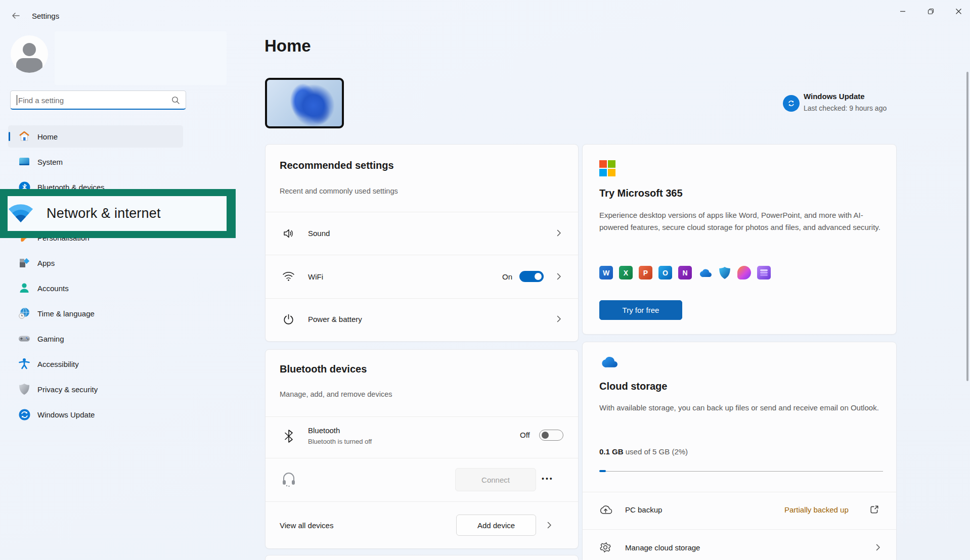  What do you see at coordinates (422, 437) in the screenshot?
I see `bluetooth-toggle-row: Bluetooth Bluetooth is turned off Off` at bounding box center [422, 437].